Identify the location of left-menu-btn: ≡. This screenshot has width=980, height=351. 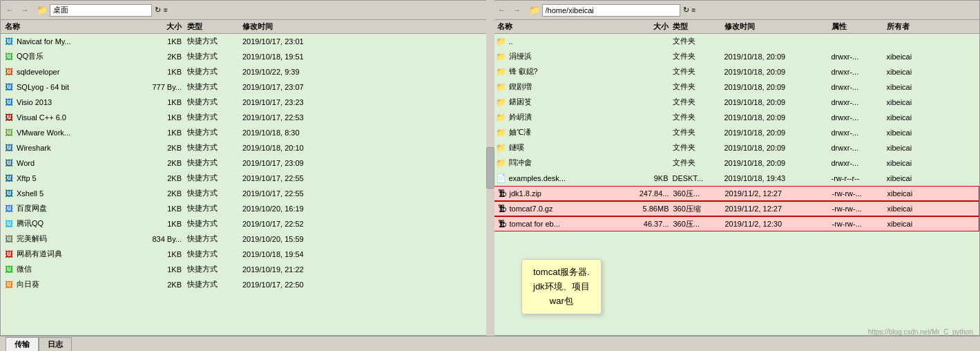
(166, 10).